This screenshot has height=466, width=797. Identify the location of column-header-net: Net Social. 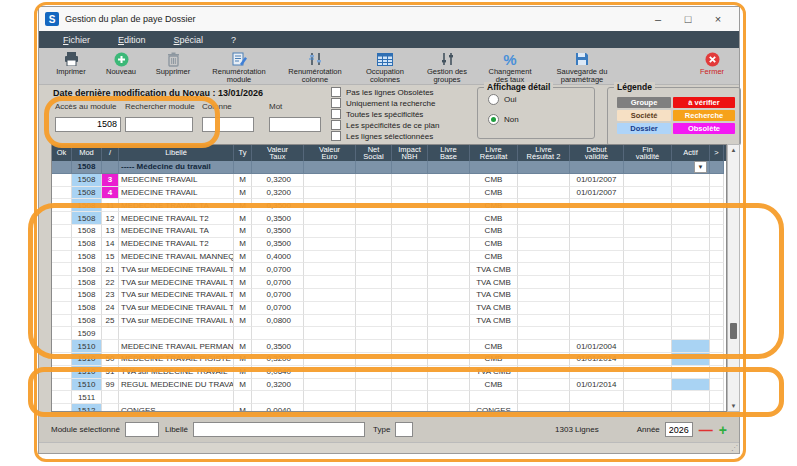
(374, 153).